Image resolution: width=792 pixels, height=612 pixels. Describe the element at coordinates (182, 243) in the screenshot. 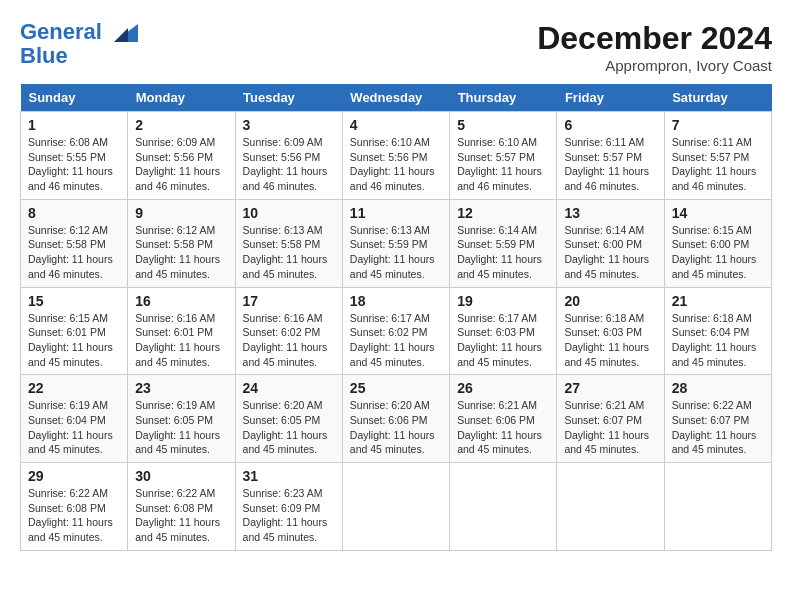

I see `day-cell-9: 9 Sunrise: 6:12 AMSunset: 5:58 PMDayligh…` at that location.